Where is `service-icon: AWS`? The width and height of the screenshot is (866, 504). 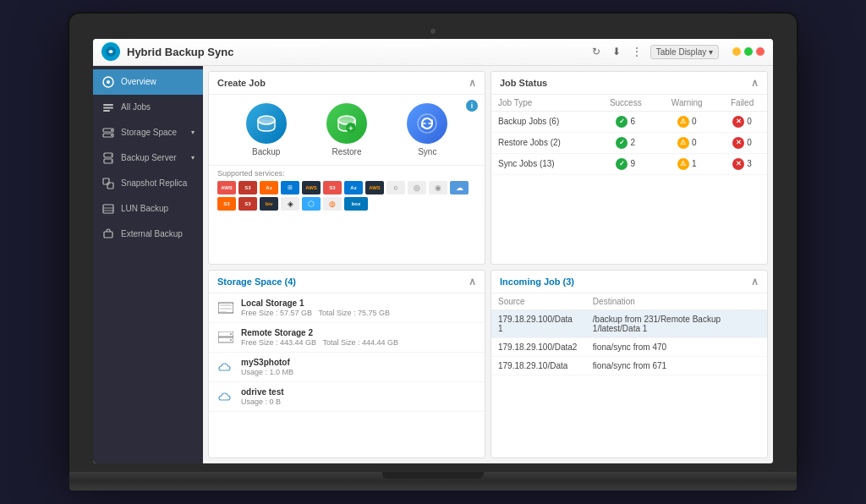
service-icon: AWS is located at coordinates (227, 188).